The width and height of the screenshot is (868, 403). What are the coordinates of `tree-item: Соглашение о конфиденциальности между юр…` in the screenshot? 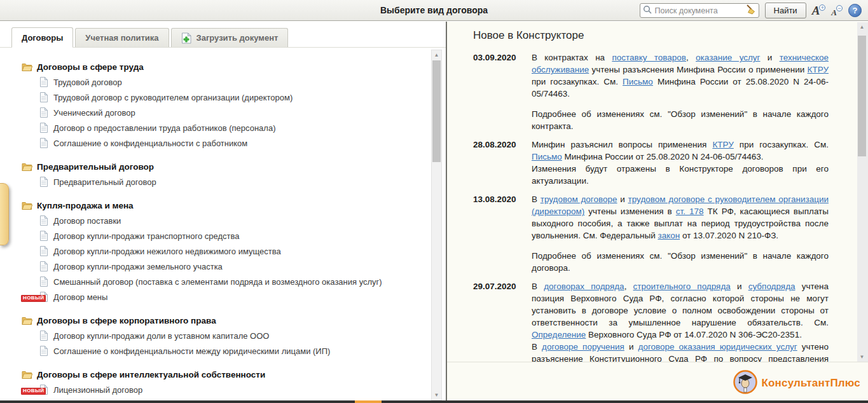 It's located at (226, 351).